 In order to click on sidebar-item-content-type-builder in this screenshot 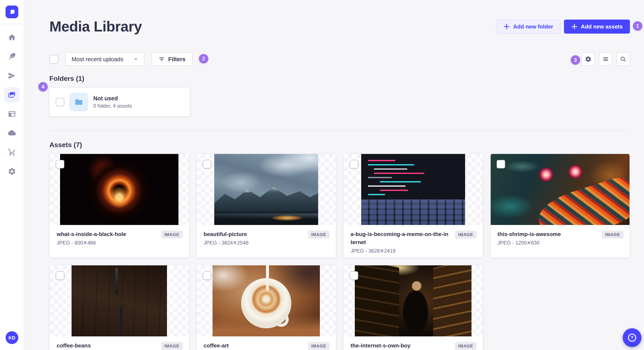, I will do `click(12, 114)`.